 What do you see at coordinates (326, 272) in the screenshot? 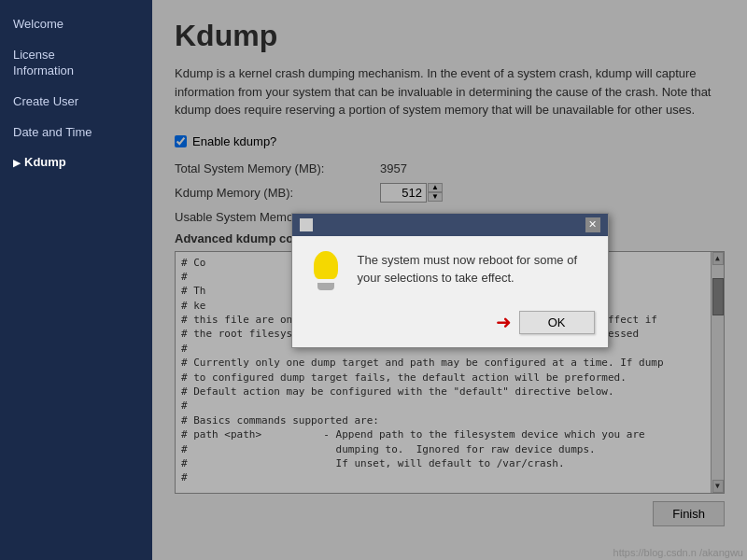
I see `lightbulb-icon` at bounding box center [326, 272].